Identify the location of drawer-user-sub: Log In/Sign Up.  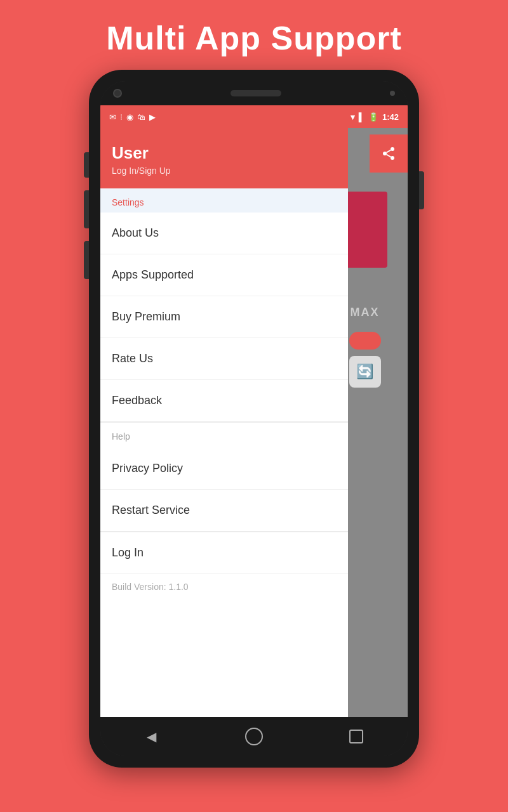
(224, 171).